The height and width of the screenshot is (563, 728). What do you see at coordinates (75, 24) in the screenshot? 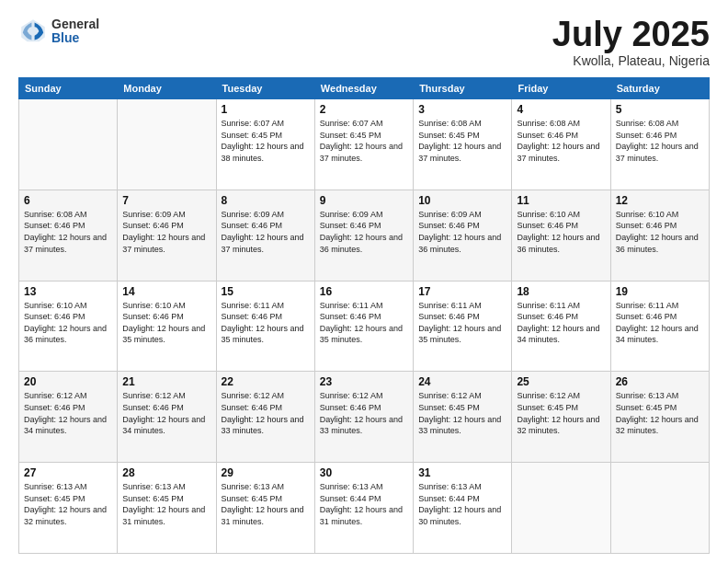
I see `logo-general-text: General` at bounding box center [75, 24].